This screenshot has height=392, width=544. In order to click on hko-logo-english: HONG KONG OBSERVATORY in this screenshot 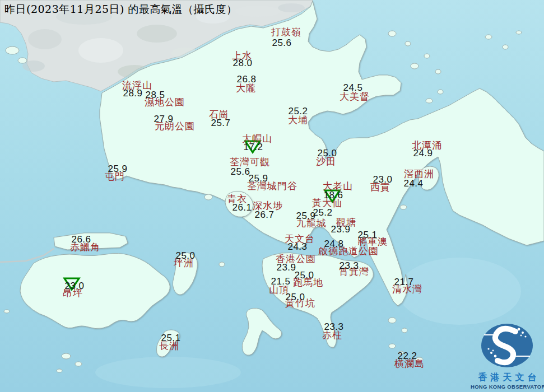, I will do `click(508, 386)`.